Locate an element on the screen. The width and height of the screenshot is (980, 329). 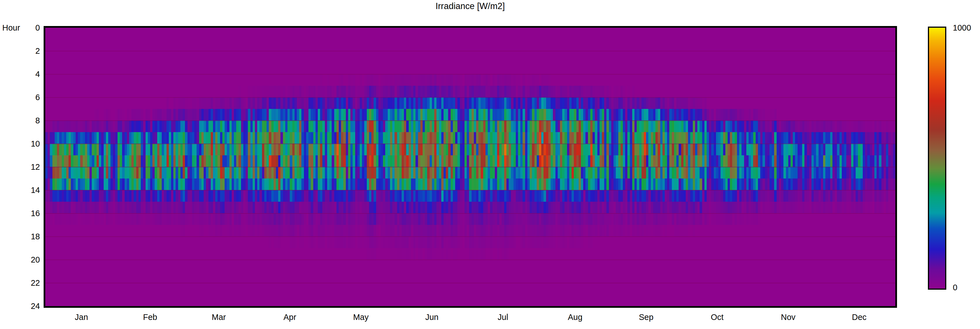
colorbar-min-label: 0 is located at coordinates (955, 288).